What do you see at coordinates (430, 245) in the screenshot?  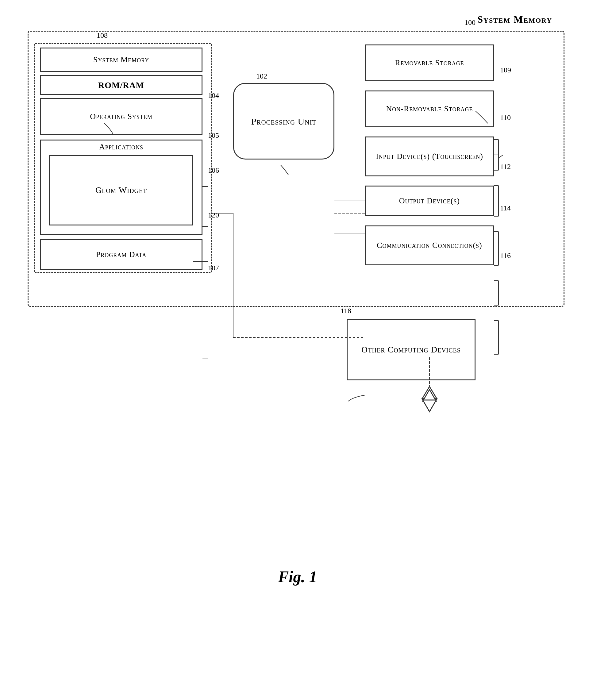 I see `communication-connections-label: Communication Connection(s)` at bounding box center [430, 245].